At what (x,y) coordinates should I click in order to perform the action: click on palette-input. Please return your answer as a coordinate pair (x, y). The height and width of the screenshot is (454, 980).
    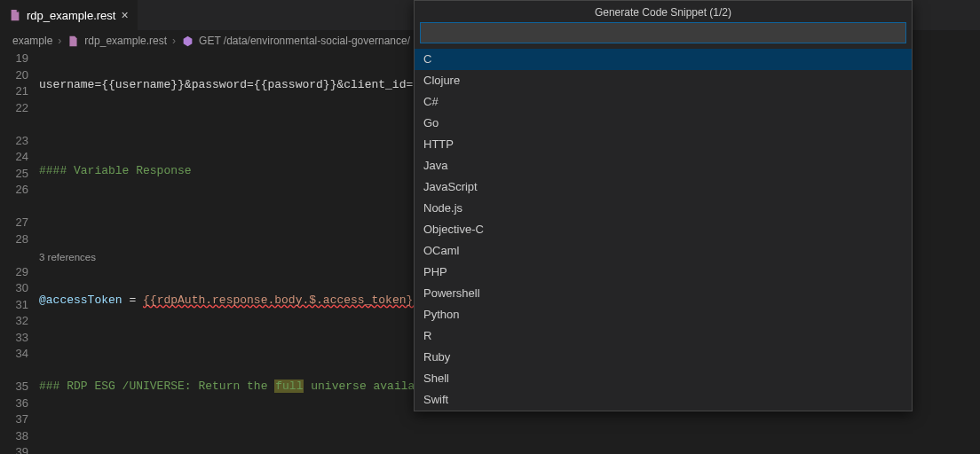
    Looking at the image, I should click on (663, 33).